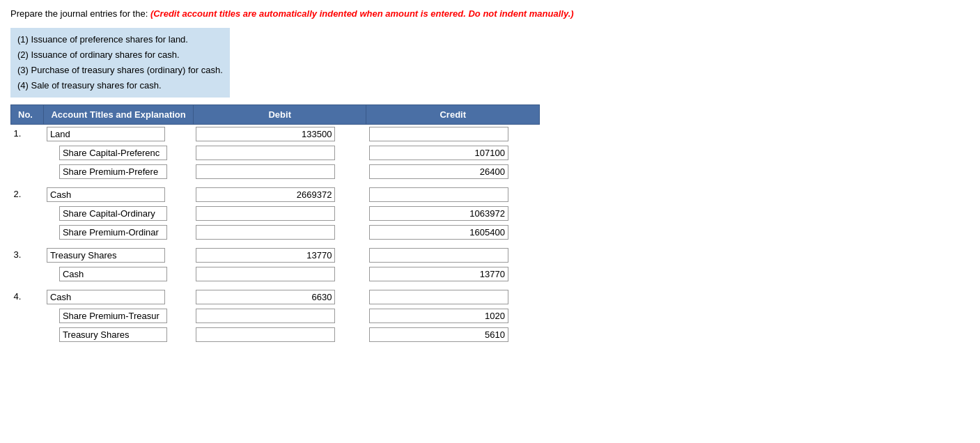 The height and width of the screenshot is (443, 980). Describe the element at coordinates (120, 55) in the screenshot. I see `task-item-2: (2) Issuance of ordinary shares for cash…` at that location.